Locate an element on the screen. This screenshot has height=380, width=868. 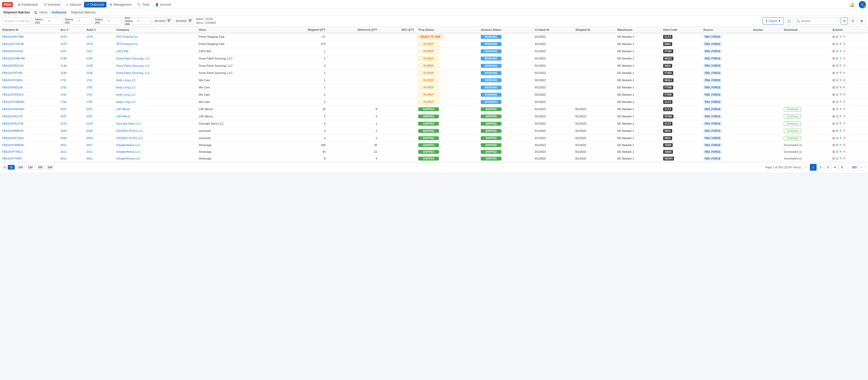
select-all-filter: Select (All) ▼ is located at coordinates (47, 21).